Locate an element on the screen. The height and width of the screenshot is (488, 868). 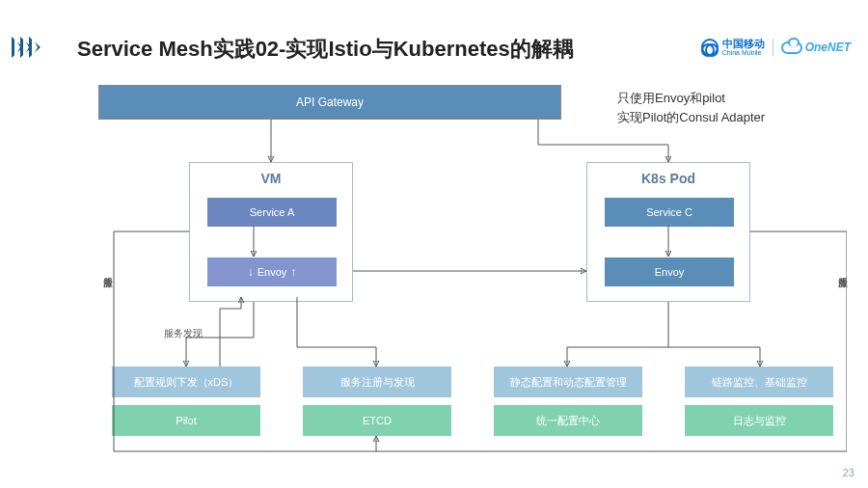
logo-divider is located at coordinates (773, 47).